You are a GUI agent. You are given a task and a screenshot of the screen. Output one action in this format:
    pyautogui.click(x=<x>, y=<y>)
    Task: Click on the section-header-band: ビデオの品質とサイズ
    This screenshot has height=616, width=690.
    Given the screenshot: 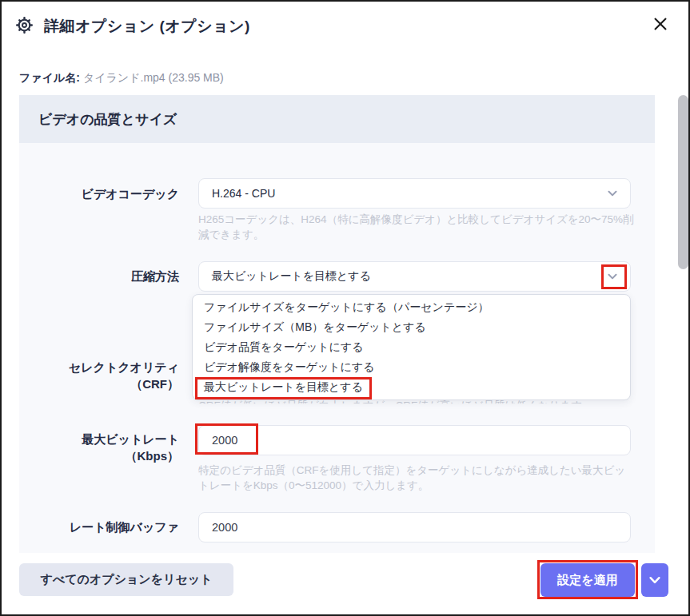 What is the action you would take?
    pyautogui.click(x=337, y=119)
    